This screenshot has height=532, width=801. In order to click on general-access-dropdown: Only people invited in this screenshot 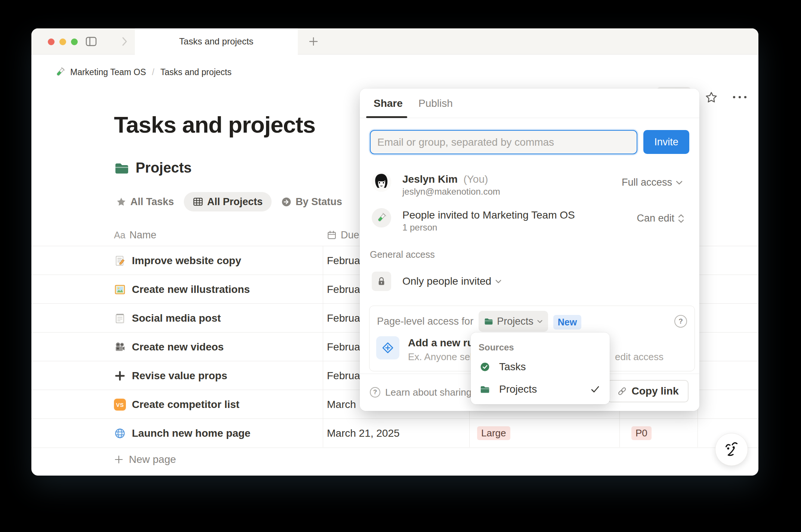, I will do `click(452, 281)`.